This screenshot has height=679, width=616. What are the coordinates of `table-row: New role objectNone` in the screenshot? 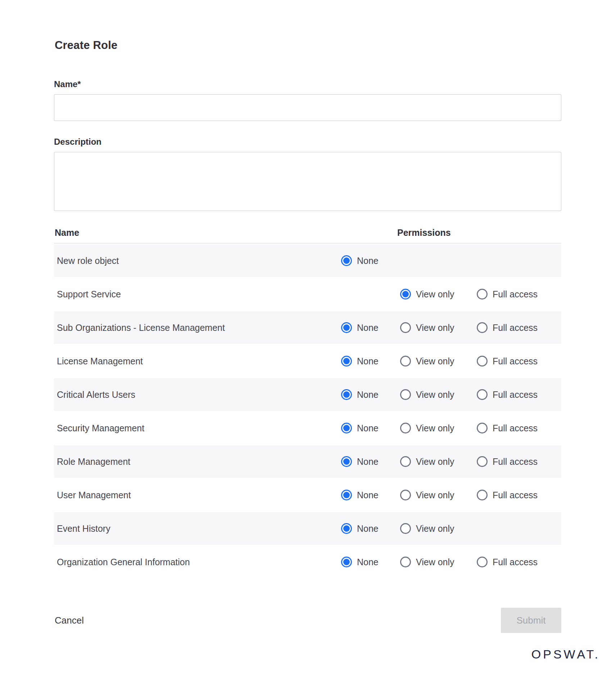 It's located at (308, 261).